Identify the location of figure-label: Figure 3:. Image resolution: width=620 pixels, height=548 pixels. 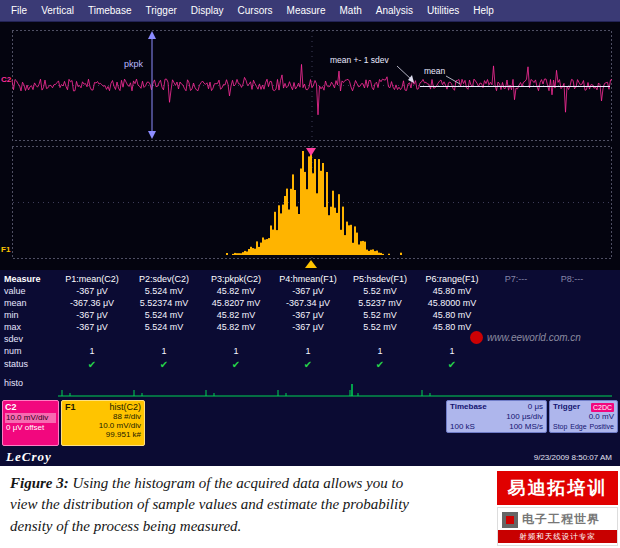
(40, 483).